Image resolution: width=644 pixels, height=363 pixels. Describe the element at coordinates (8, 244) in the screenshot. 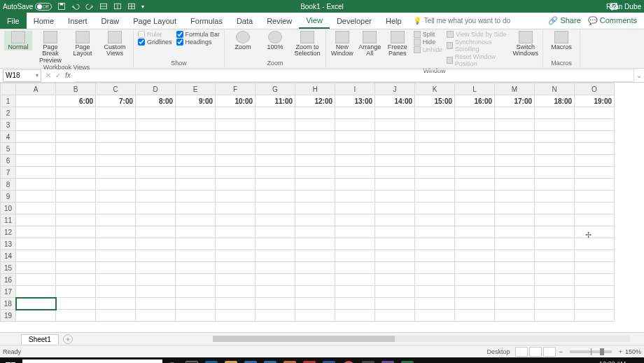

I see `row-header: 13` at that location.